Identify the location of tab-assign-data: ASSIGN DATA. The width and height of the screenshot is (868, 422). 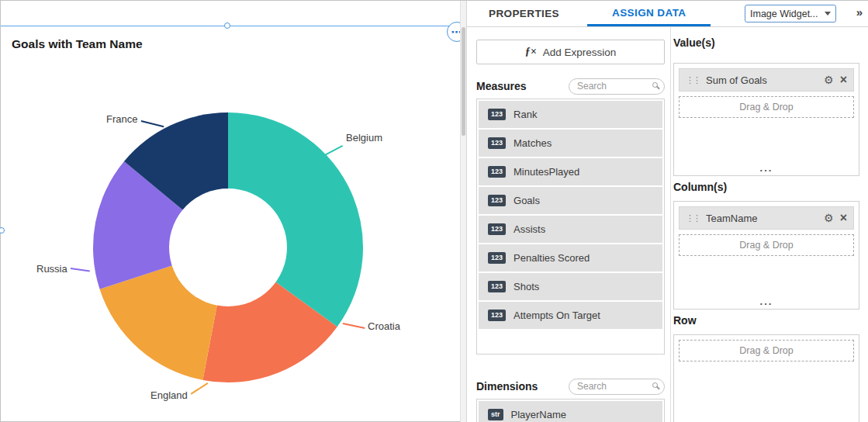
(648, 14).